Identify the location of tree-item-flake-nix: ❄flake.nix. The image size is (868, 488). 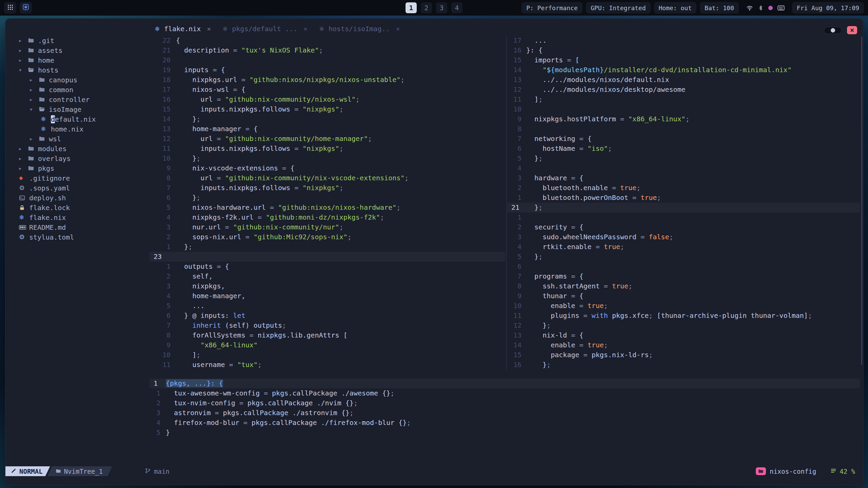
(77, 218).